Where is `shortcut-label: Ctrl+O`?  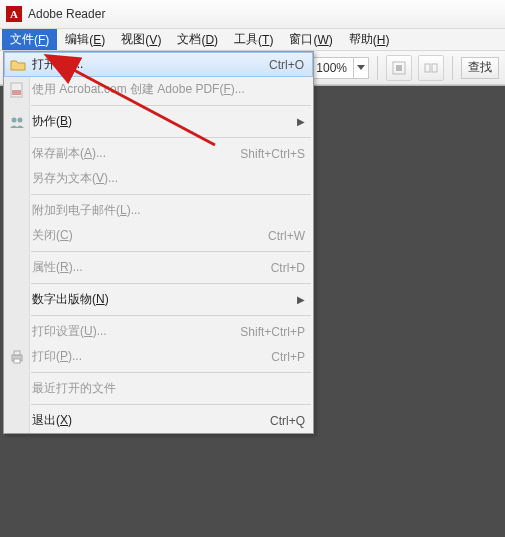 shortcut-label: Ctrl+O is located at coordinates (286, 65).